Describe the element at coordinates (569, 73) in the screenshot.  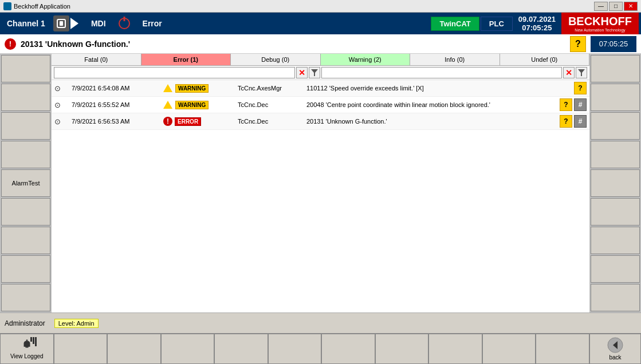
I see `filter-clear-right: ✕` at that location.